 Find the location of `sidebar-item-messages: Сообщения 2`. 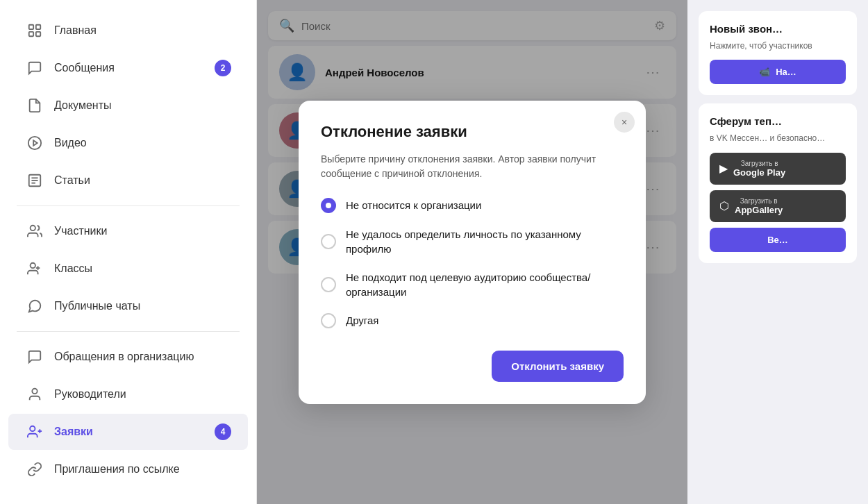

sidebar-item-messages: Сообщения 2 is located at coordinates (128, 68).